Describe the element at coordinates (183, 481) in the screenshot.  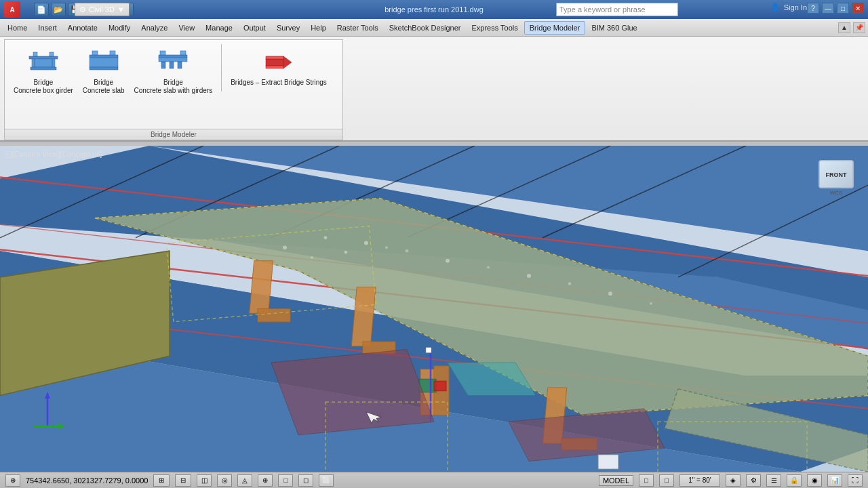
I see `snap-button: ⊟` at that location.